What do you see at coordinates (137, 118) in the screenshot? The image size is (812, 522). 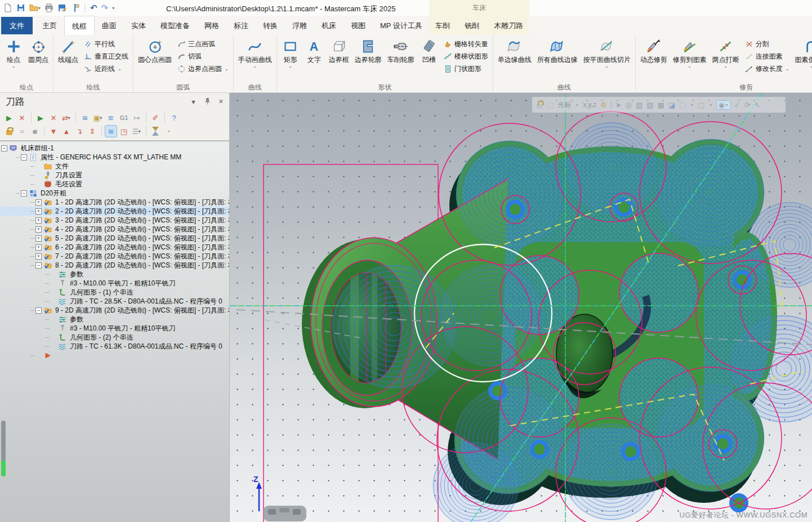 I see `post-selected-icon: ↦` at bounding box center [137, 118].